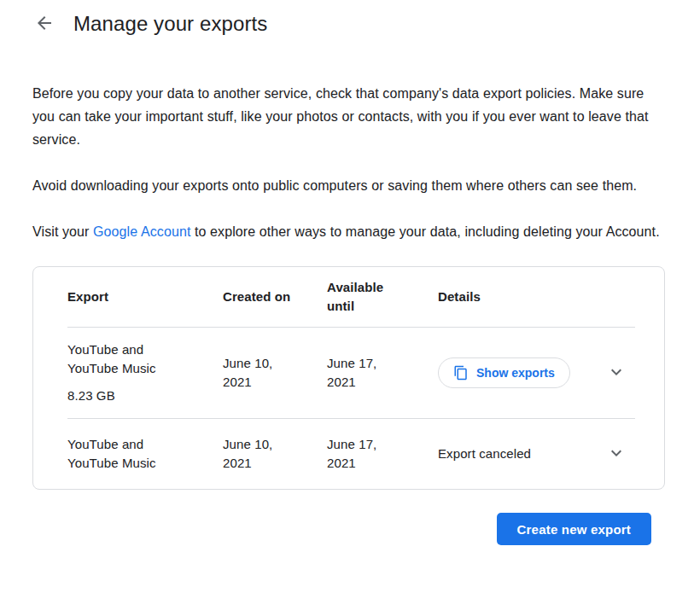  What do you see at coordinates (142, 232) in the screenshot?
I see `google-account-link: Google Account` at bounding box center [142, 232].